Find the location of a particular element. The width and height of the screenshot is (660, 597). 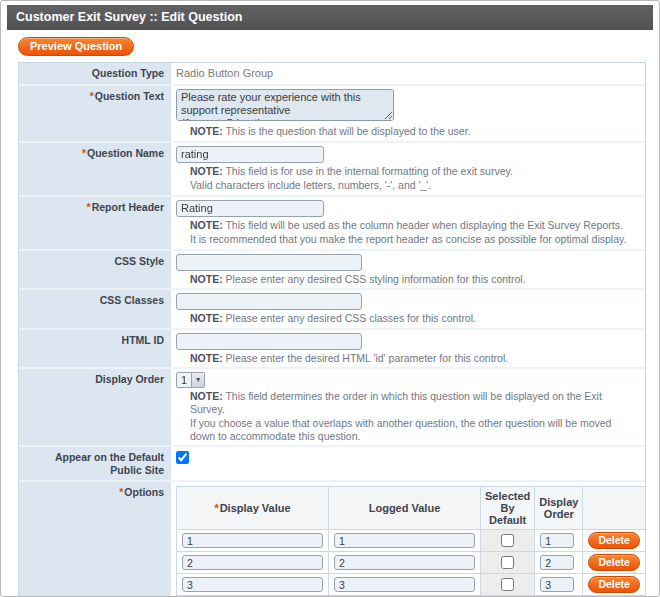

options-label: *Options is located at coordinates (95, 540).